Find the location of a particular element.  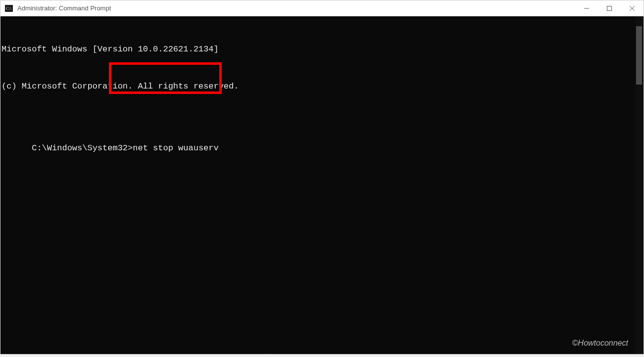

terminal-prompt-line: C:\Windows\System32>net stop wuauserv is located at coordinates (125, 148).